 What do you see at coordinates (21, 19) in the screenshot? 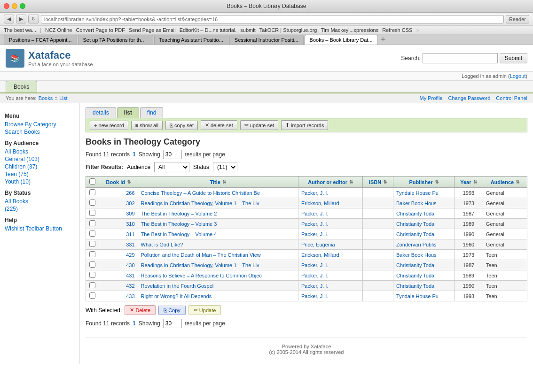
I see `forward-button: ▶` at bounding box center [21, 19].